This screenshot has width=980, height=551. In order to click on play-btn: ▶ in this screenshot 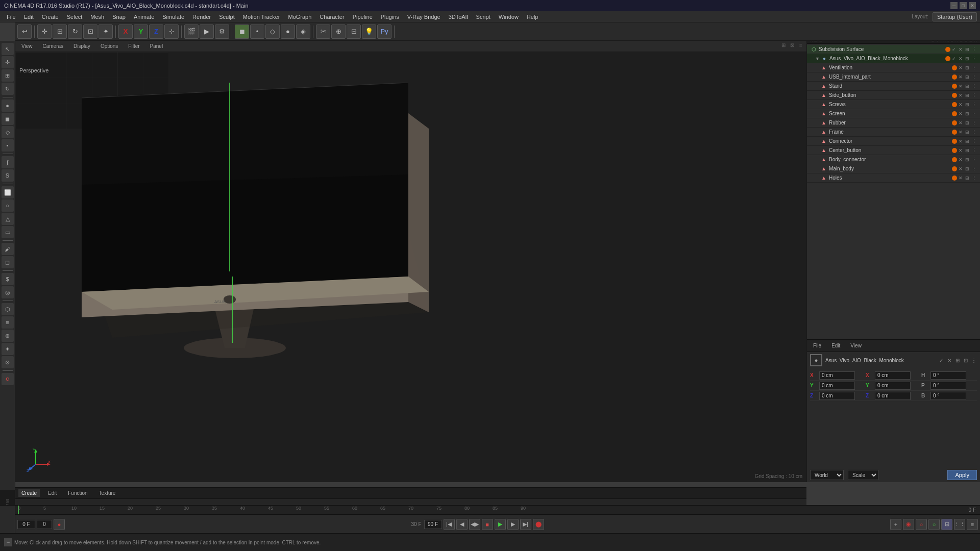, I will do `click(500, 524)`.